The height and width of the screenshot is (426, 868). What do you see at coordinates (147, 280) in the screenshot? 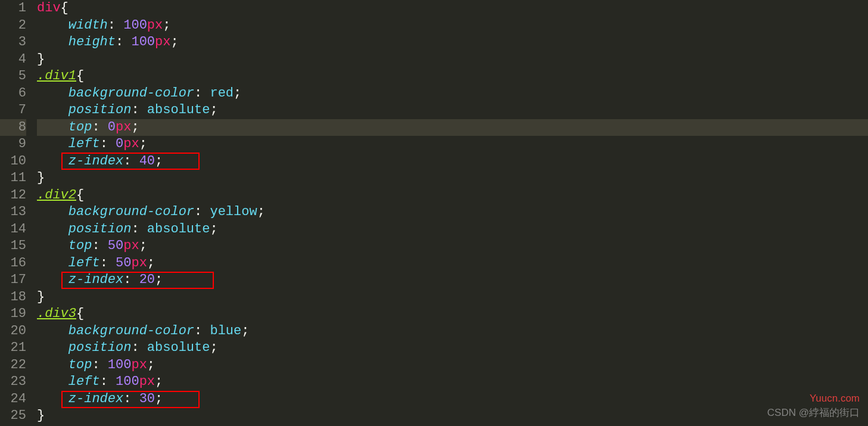
I see `token-num: 20` at bounding box center [147, 280].